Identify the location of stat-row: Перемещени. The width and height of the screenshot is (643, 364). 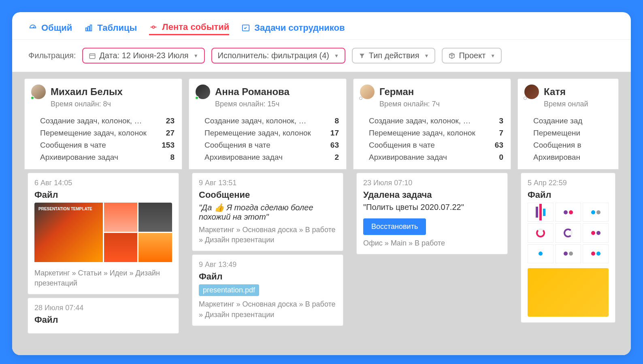
(572, 133).